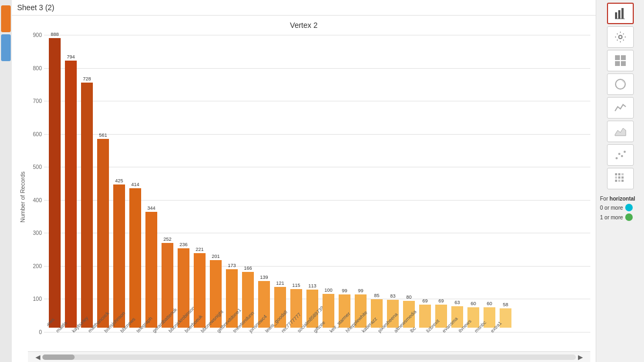  I want to click on bar-col-16: 113 socialm85897394, so click(312, 183).